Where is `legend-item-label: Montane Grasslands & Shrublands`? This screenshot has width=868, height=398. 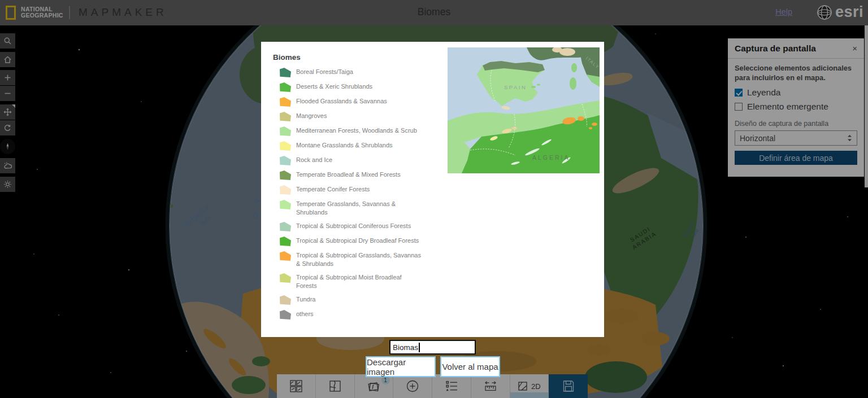
legend-item-label: Montane Grasslands & Shrublands is located at coordinates (359, 146).